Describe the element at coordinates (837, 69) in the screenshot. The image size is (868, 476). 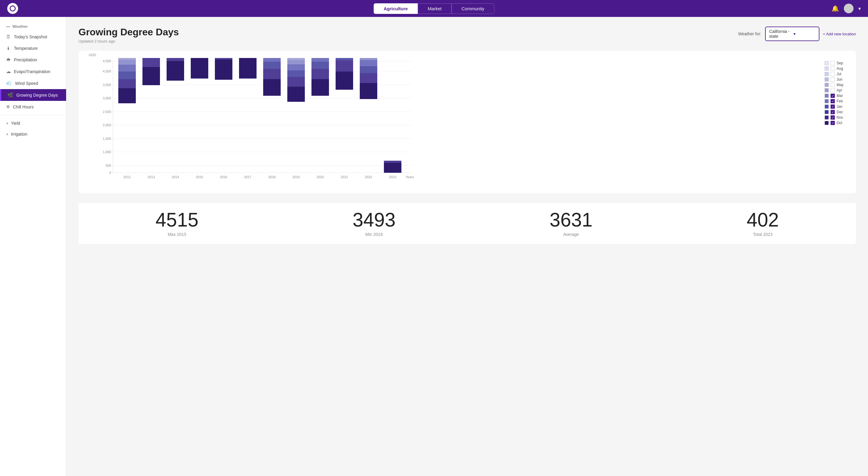
I see `legend-aug: Aug` at that location.